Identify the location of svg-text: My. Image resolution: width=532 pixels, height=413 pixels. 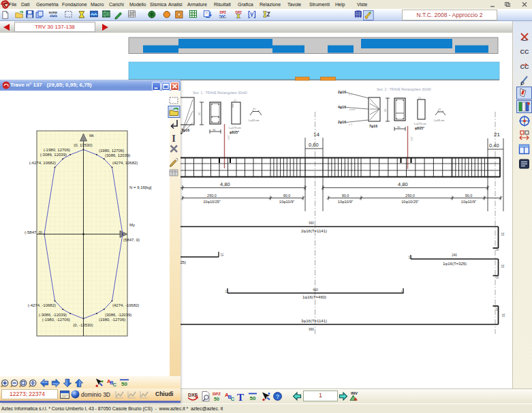
(132, 225).